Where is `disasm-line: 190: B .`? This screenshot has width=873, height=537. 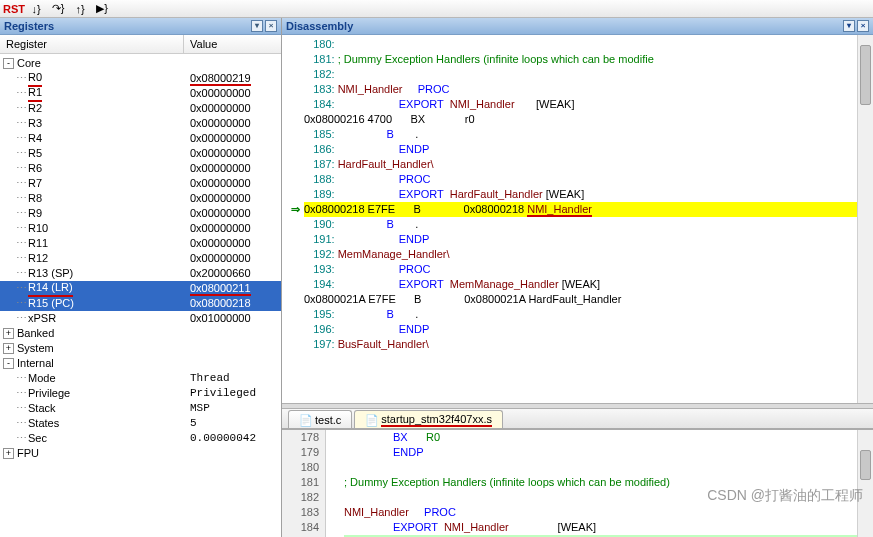
disasm-line: 190: B . is located at coordinates (580, 224).